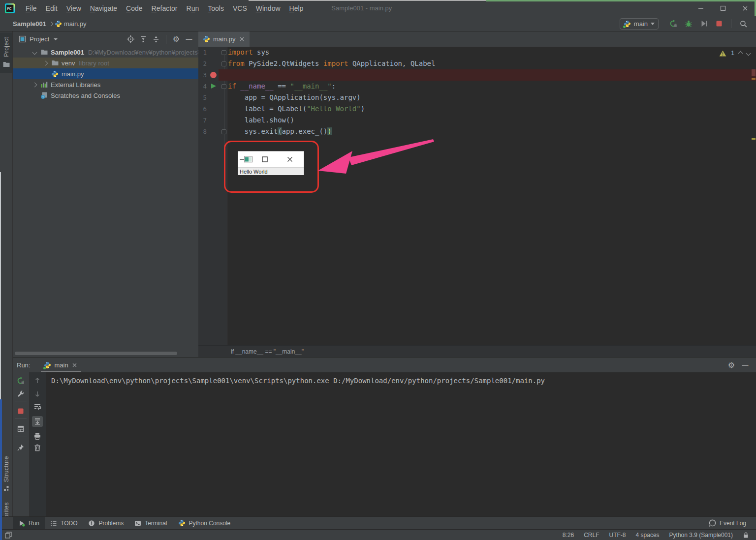 This screenshot has height=540, width=756. What do you see at coordinates (74, 8) in the screenshot?
I see `menu-view: View` at bounding box center [74, 8].